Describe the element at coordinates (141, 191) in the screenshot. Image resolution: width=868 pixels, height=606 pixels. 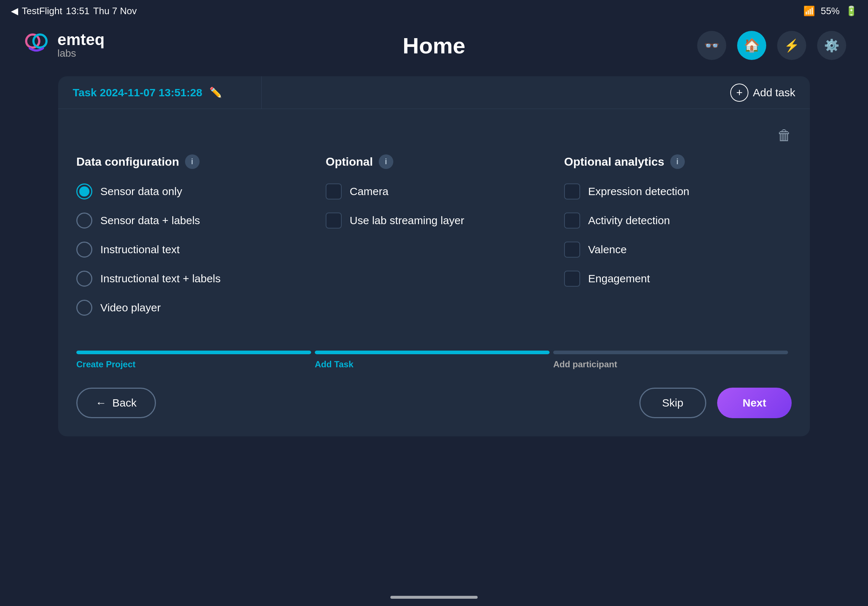
I see `radio-sensor-only-label: Sensor data only` at that location.